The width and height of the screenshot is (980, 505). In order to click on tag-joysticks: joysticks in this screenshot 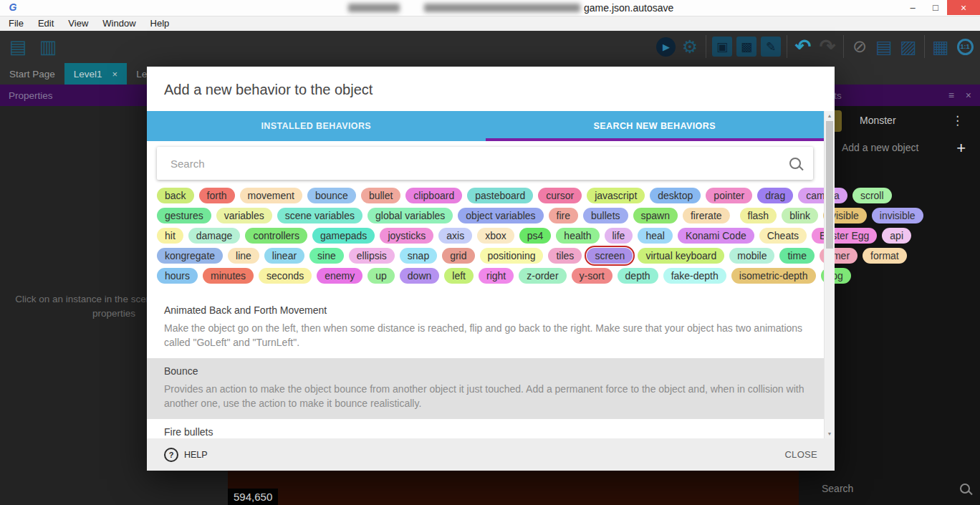, I will do `click(407, 236)`.